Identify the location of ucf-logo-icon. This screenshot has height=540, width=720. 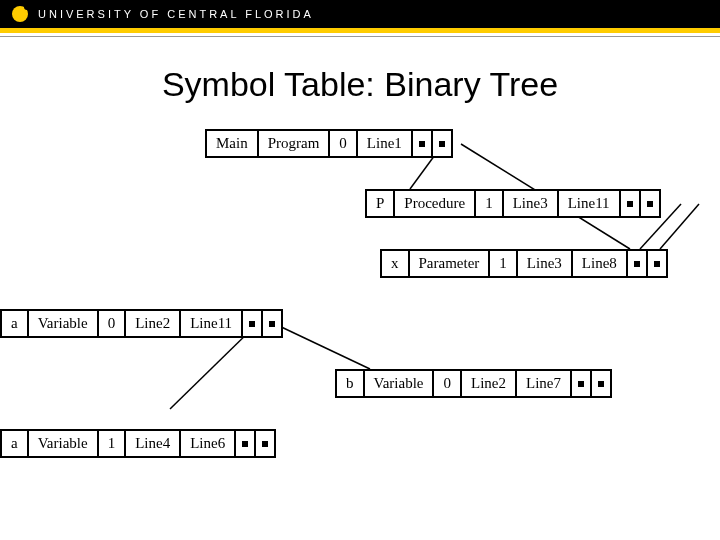
(20, 14).